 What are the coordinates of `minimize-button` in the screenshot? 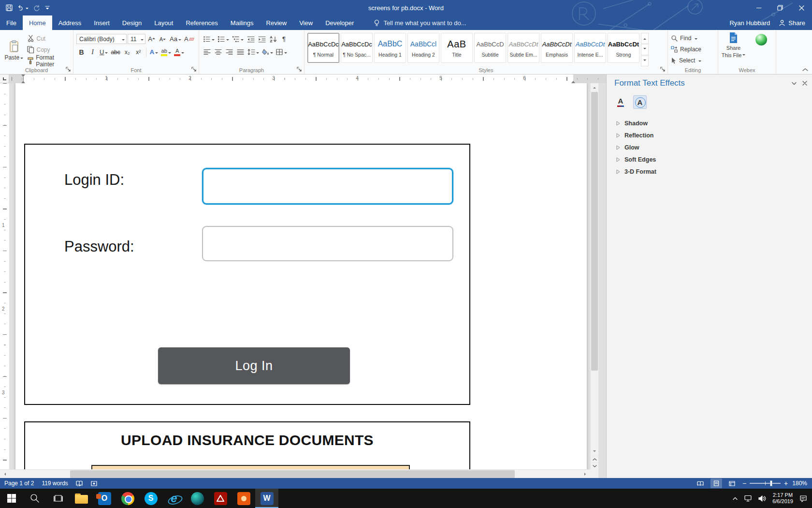 It's located at (759, 8).